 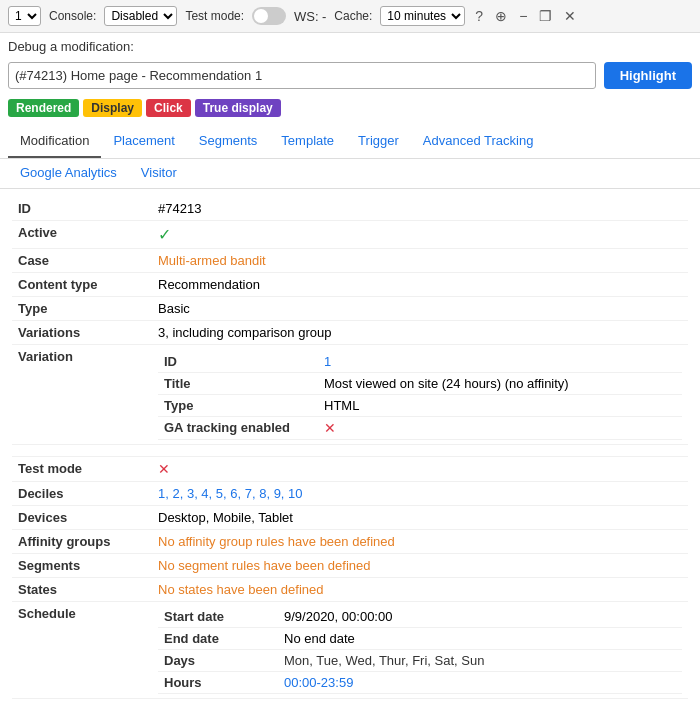 What do you see at coordinates (350, 16) in the screenshot?
I see `top-bar: 1 Console: Disabled Enabled Test mode: W…` at bounding box center [350, 16].